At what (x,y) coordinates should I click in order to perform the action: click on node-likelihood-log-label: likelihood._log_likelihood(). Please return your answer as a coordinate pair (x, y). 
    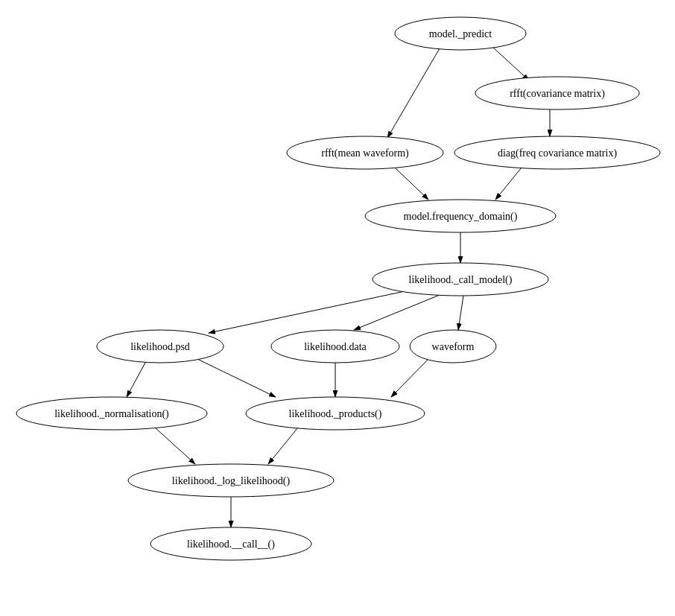
    Looking at the image, I should click on (231, 481).